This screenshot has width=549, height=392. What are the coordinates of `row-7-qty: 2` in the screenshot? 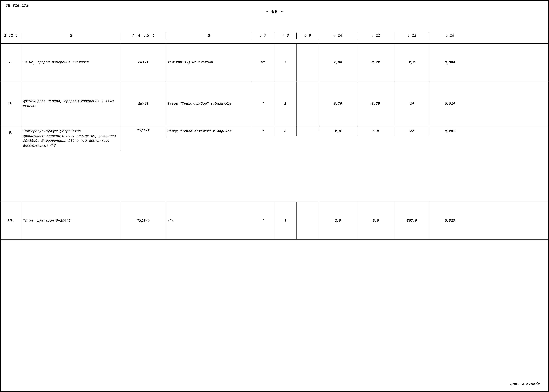 It's located at (285, 62).